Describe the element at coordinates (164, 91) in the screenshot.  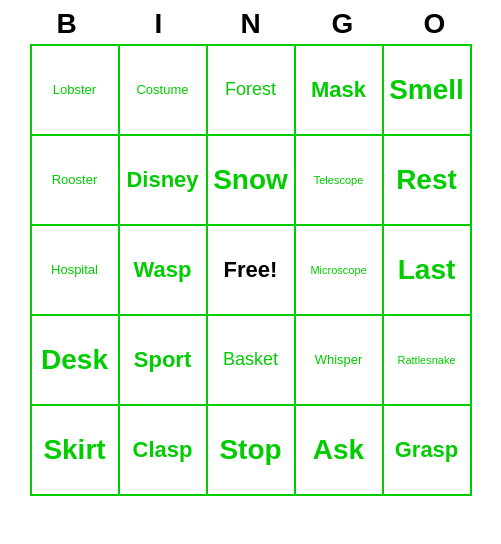
I see `cell-r0-c1: Costume` at that location.